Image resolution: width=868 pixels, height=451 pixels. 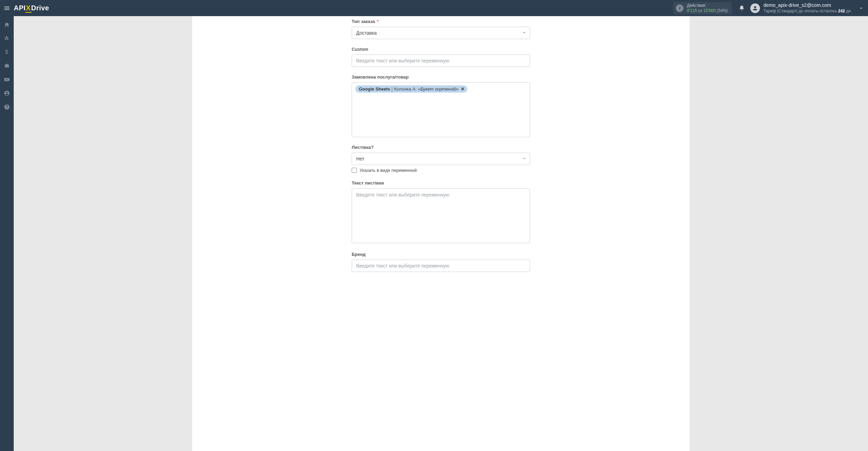 What do you see at coordinates (7, 66) in the screenshot?
I see `briefcase-icon` at bounding box center [7, 66].